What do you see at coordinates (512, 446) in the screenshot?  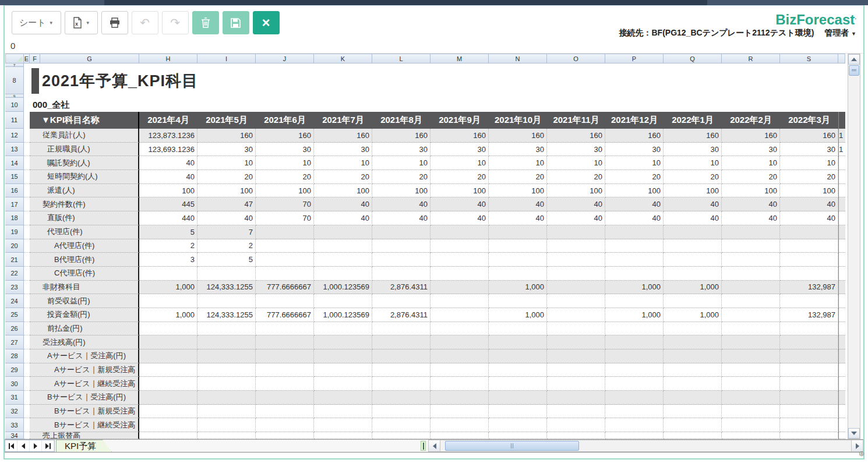 I see `horizontal-scroll-thumb` at bounding box center [512, 446].